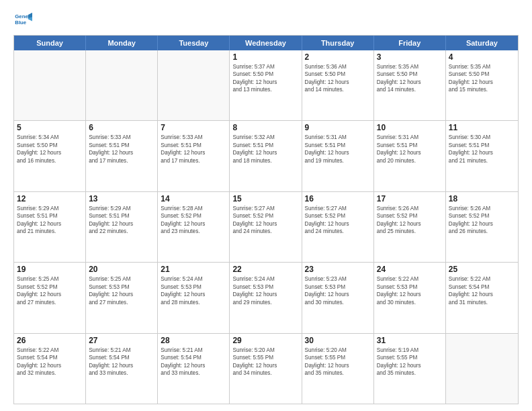  I want to click on day-header-wednesday: Wednesday, so click(266, 43).